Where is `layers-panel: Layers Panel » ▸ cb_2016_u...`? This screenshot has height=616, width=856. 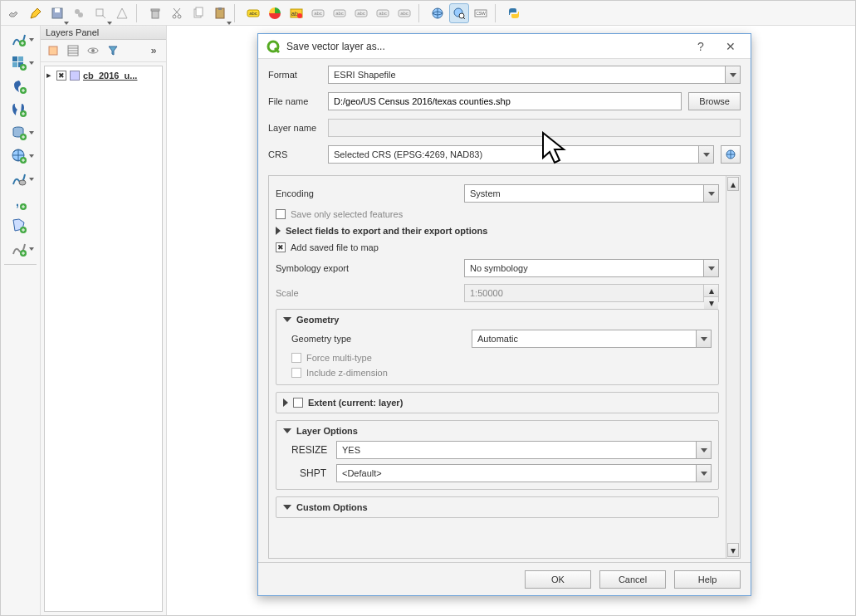 layers-panel: Layers Panel » ▸ cb_2016_u... is located at coordinates (104, 320).